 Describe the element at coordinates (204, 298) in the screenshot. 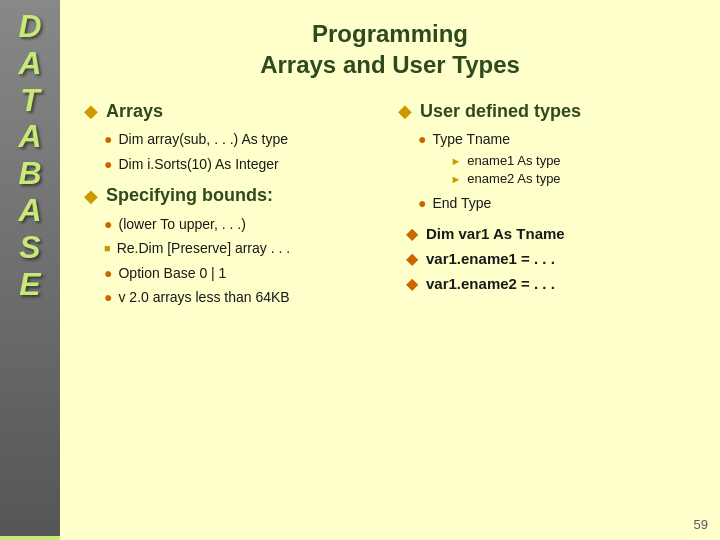

I see `spec-item-4: v 2.0 arrays less than 64KB` at that location.